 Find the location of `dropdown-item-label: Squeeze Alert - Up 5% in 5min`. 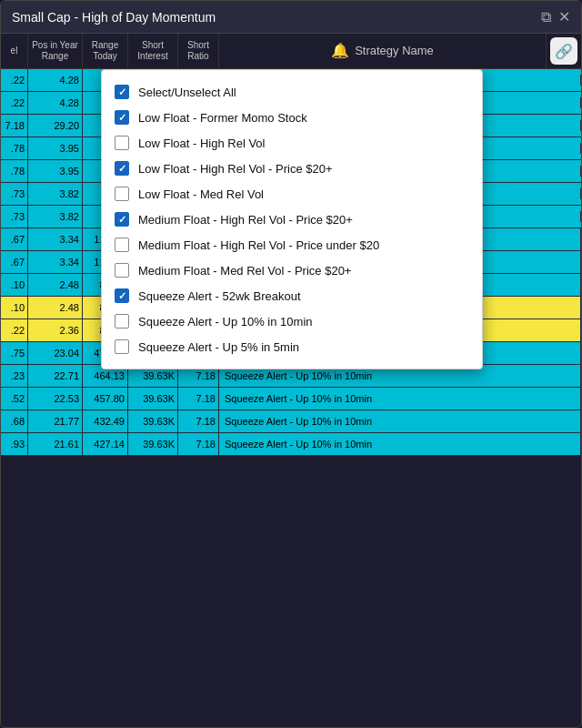

dropdown-item-label: Squeeze Alert - Up 5% in 5min is located at coordinates (218, 348).